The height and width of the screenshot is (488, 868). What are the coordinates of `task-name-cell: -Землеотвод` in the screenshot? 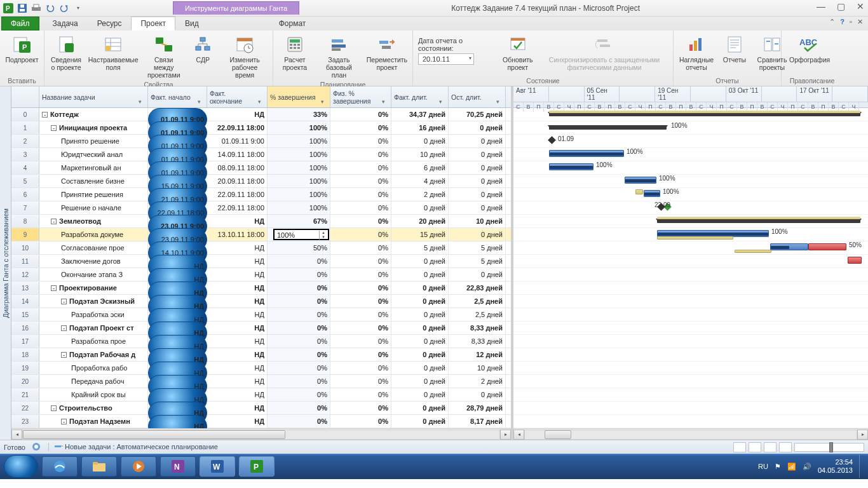 It's located at (94, 221).